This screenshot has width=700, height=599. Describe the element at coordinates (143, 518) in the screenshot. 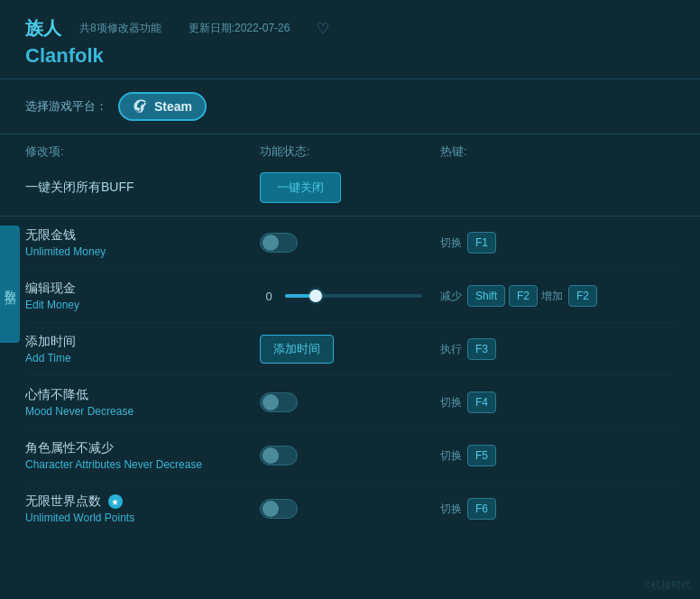

I see `mod-name-en: Unlimited World Points` at that location.